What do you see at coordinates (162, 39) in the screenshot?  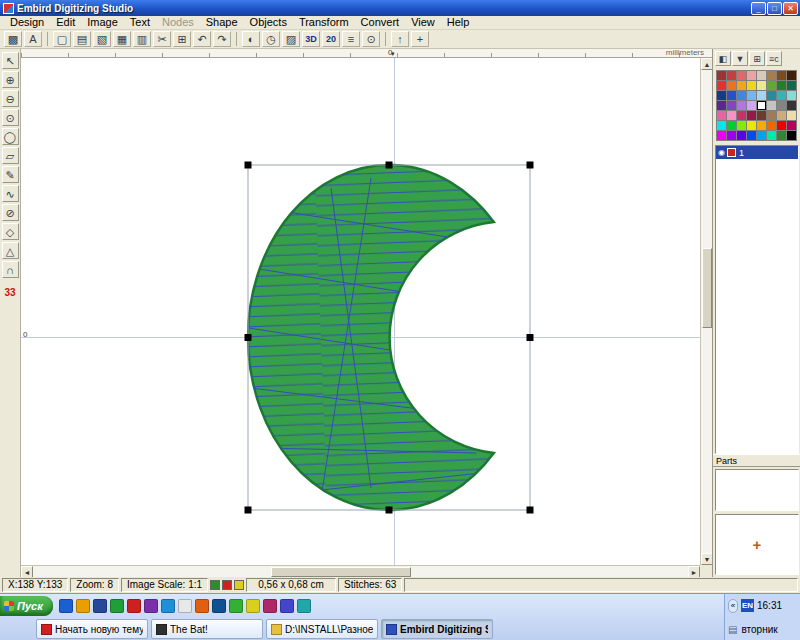 I see `cut-icon: ✂` at bounding box center [162, 39].